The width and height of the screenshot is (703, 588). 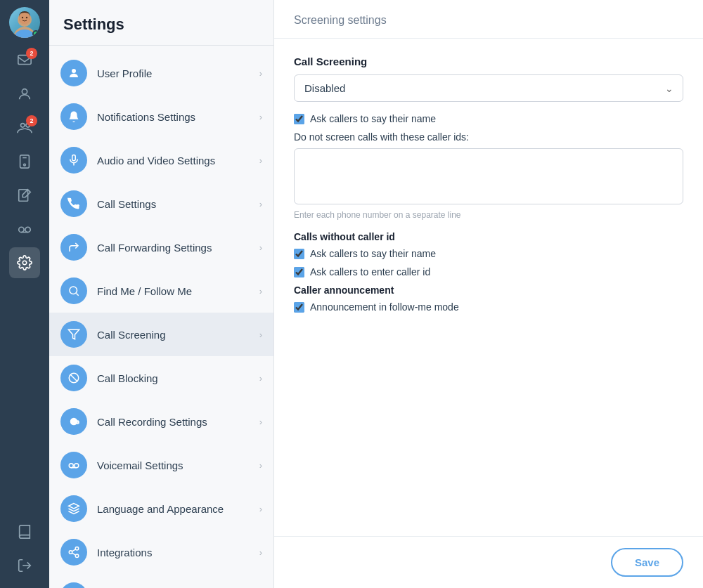 What do you see at coordinates (162, 291) in the screenshot?
I see `sidebar-item-find-me: Find Me / Follow Me ›` at bounding box center [162, 291].